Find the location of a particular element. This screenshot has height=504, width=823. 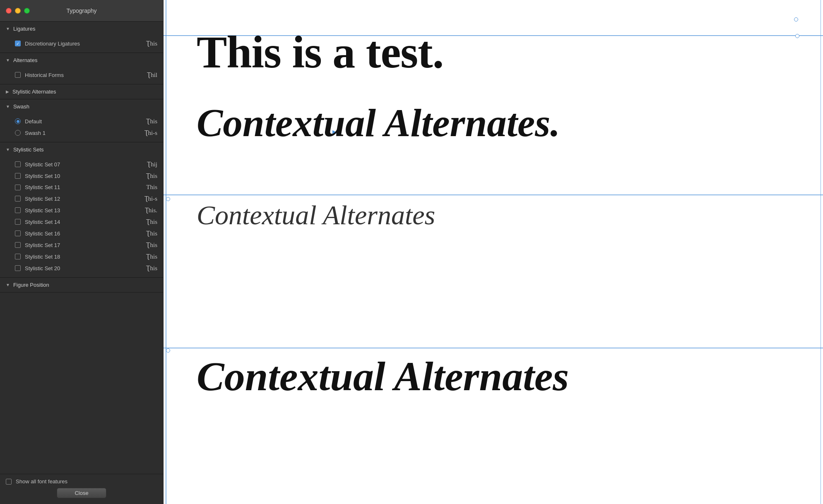

triangle-figure-position is located at coordinates (8, 285).